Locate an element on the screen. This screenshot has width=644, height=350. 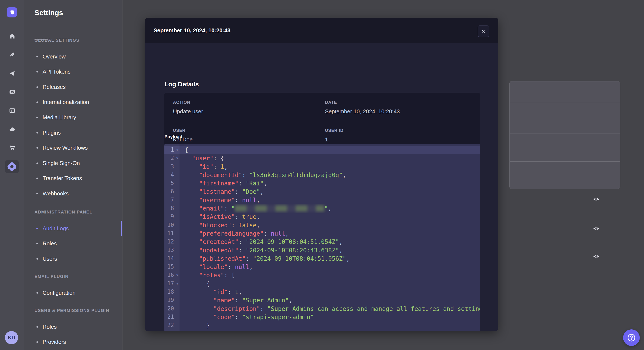
log-details-card: ACTIONUpdate userDATESeptember 10, 2024,… is located at coordinates (322, 120).